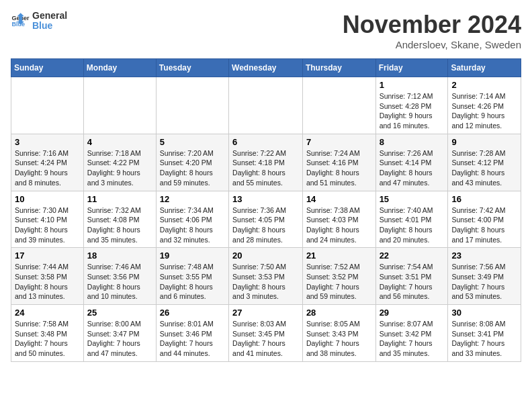 This screenshot has height=411, width=532. I want to click on day-info: Sunrise: 7:56 AM Sunset: 3:49 PM Dayligh…, so click(484, 282).